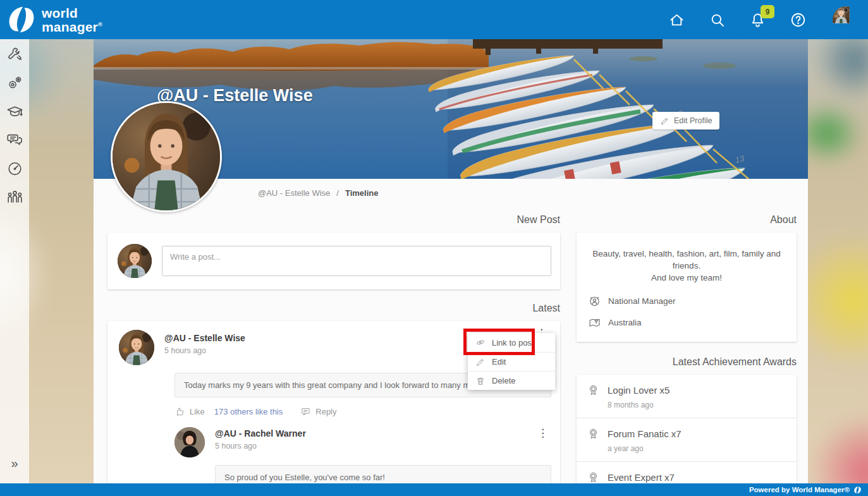  Describe the element at coordinates (594, 301) in the screenshot. I see `position-icon` at that location.